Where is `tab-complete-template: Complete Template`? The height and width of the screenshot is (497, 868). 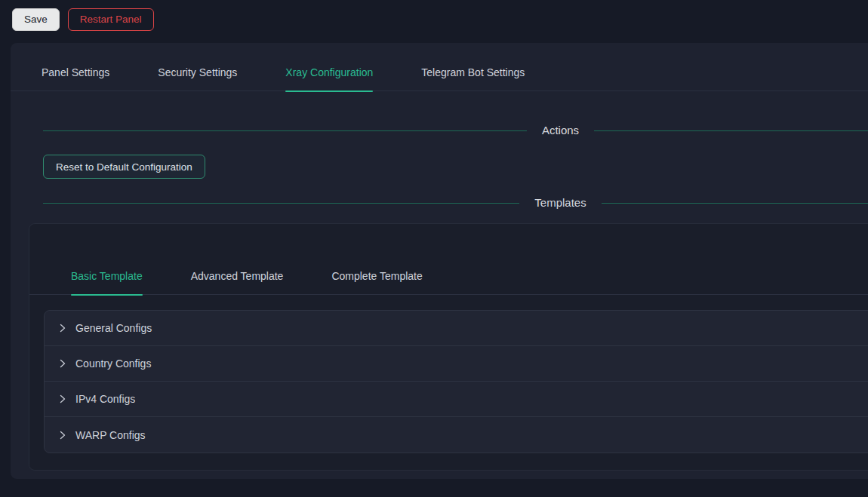
tab-complete-template: Complete Template is located at coordinates (377, 276).